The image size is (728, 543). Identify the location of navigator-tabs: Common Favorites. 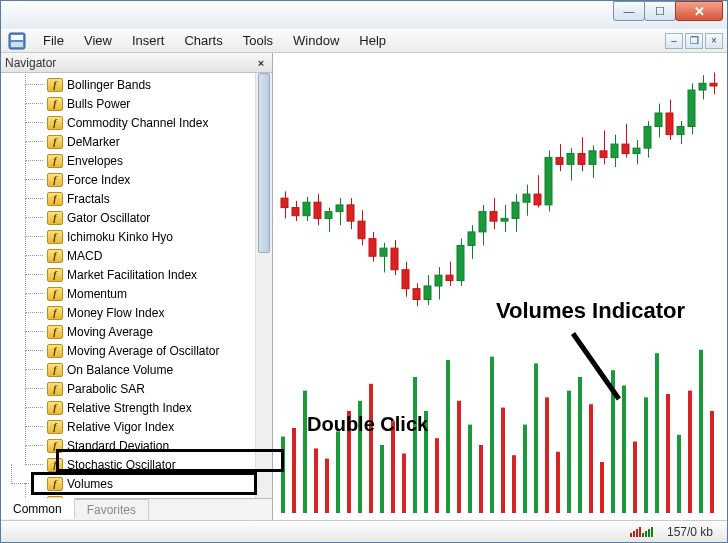
(136, 509).